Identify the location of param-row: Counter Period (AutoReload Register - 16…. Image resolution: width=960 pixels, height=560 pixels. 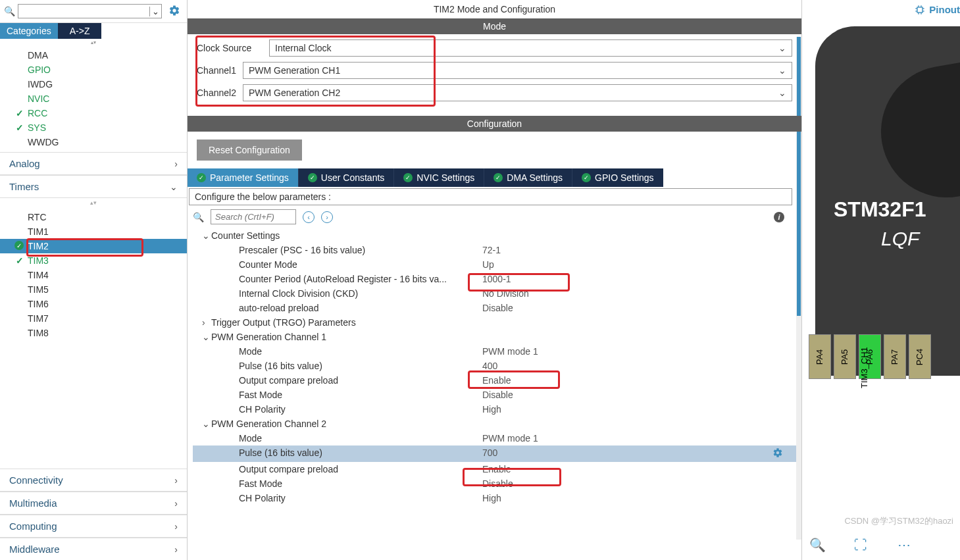
(495, 279).